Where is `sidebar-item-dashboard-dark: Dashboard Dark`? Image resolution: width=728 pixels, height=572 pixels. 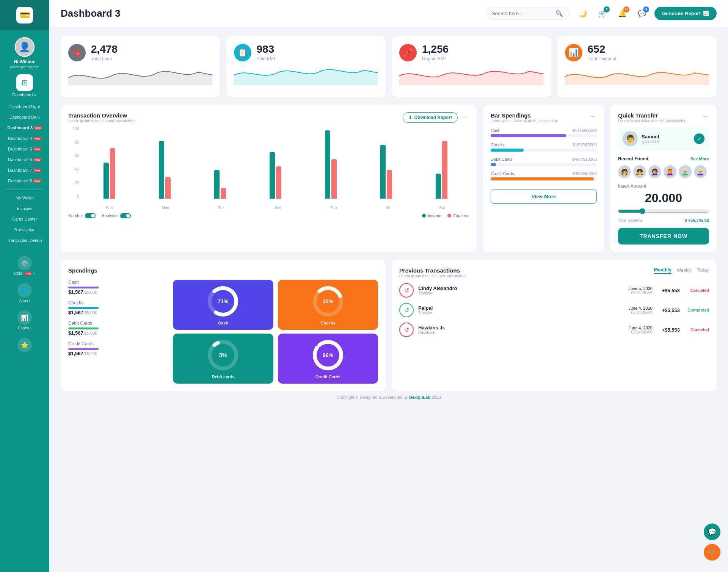
sidebar-item-dashboard-dark: Dashboard Dark is located at coordinates (25, 117).